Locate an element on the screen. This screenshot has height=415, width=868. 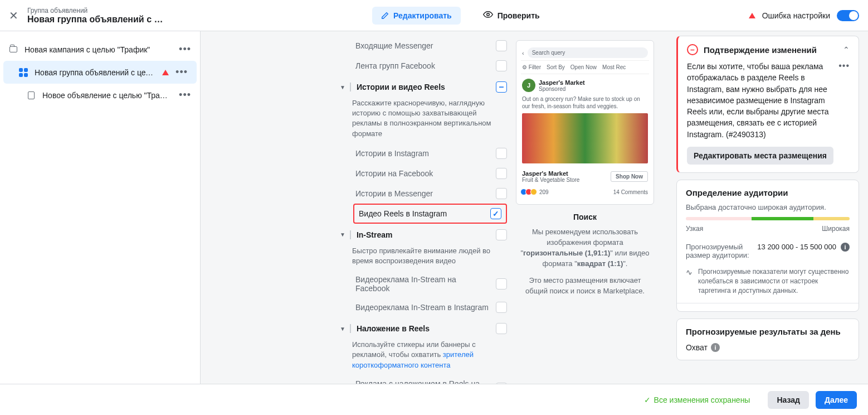
status-toggle is located at coordinates (848, 16).